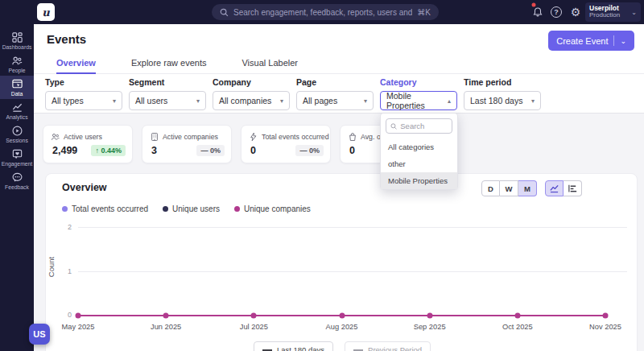 This screenshot has width=644, height=351. I want to click on sidebar-item-sessions: Sessions, so click(17, 134).